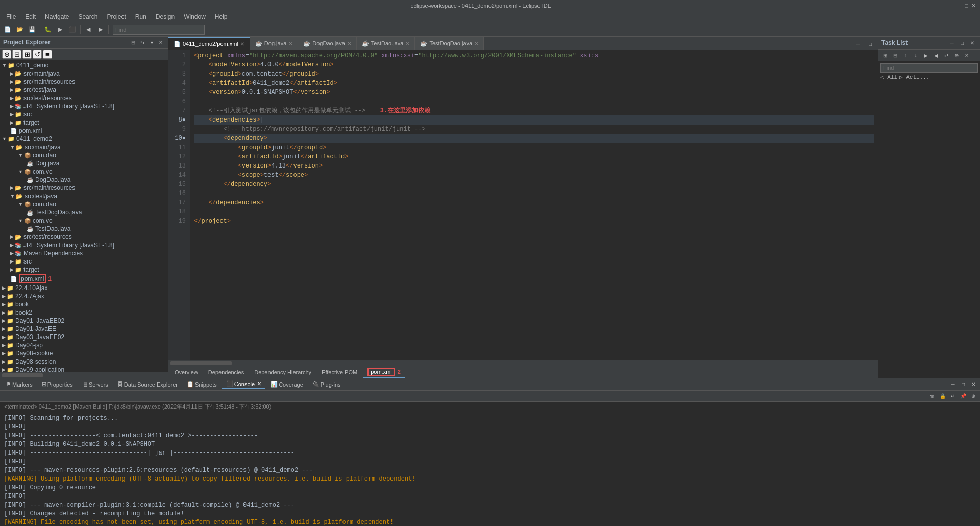 This screenshot has width=980, height=526. What do you see at coordinates (283, 372) in the screenshot?
I see `tab-dependency-hierarchy: Dependency Hierarchy` at bounding box center [283, 372].